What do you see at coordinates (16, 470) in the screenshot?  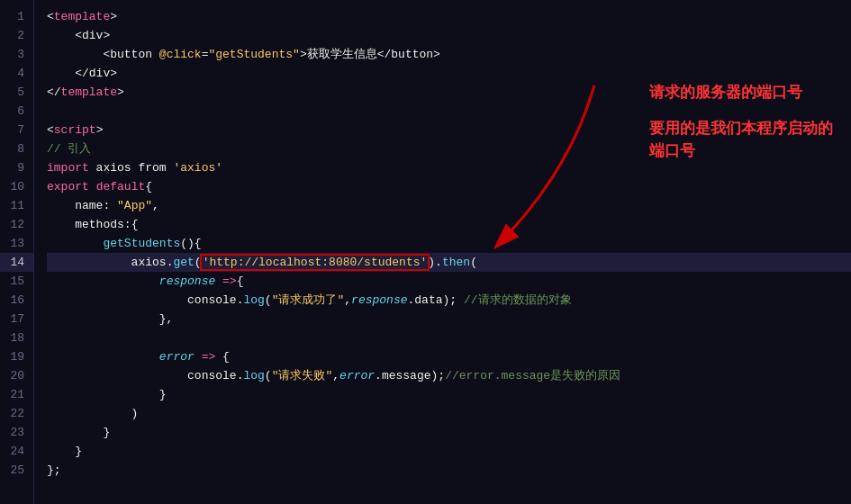 I see `line-num-25: 25` at bounding box center [16, 470].